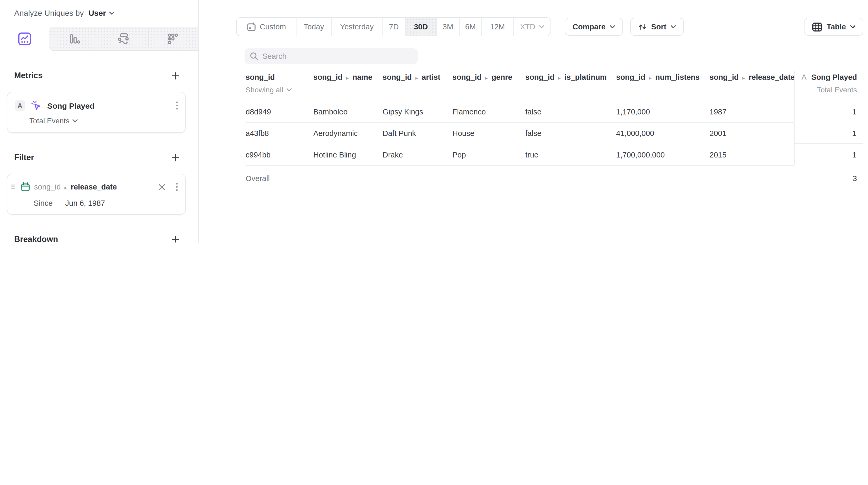 This screenshot has width=868, height=485. I want to click on column-header-num-listens: song_idnum_listens, so click(663, 86).